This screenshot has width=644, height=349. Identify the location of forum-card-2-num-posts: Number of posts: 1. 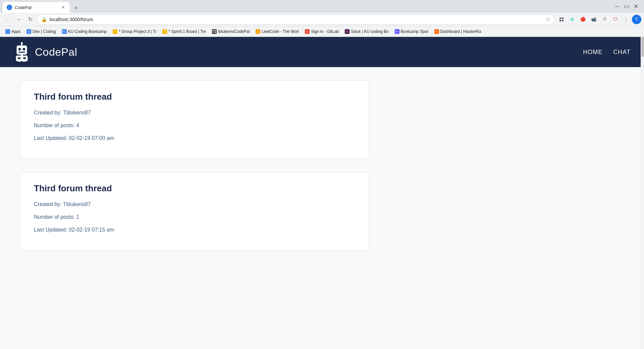
(195, 217).